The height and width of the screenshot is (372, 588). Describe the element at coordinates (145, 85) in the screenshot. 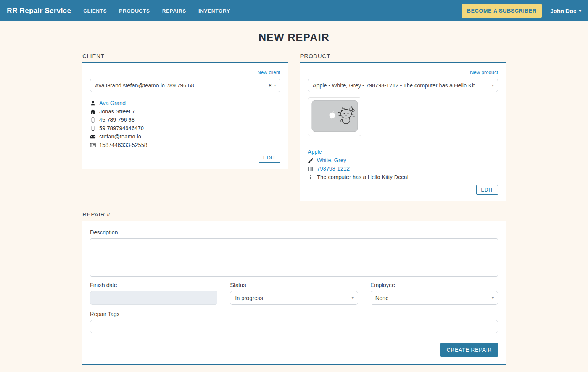

I see `client-select-value: Ava Grand stefan@teamo.io 789 796 68` at that location.